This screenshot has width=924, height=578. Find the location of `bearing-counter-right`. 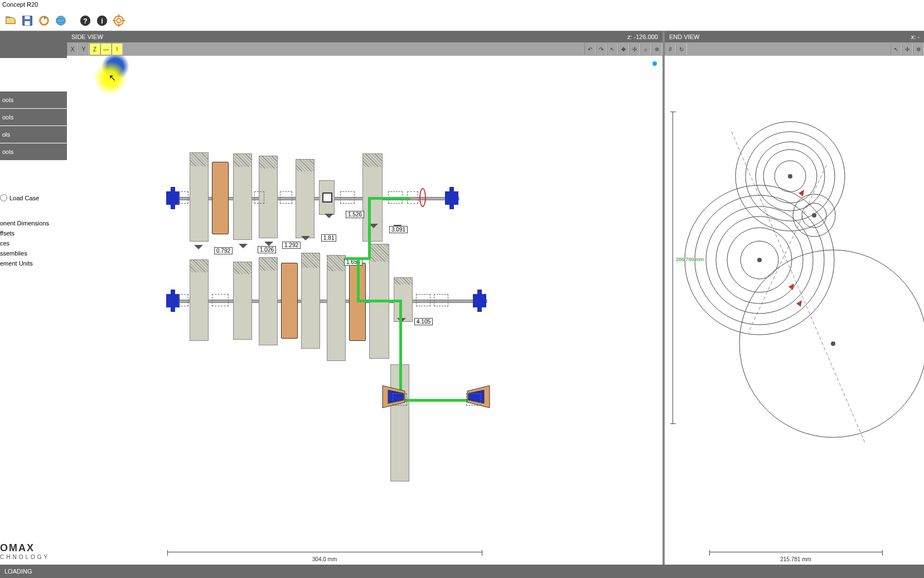

bearing-counter-right is located at coordinates (480, 301).